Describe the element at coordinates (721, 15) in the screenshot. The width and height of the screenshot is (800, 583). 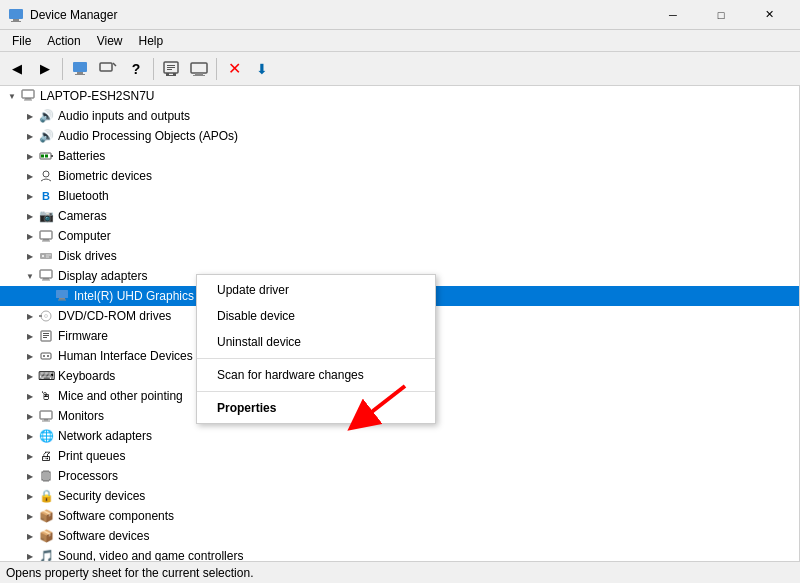
I see `maximize-button: □` at that location.